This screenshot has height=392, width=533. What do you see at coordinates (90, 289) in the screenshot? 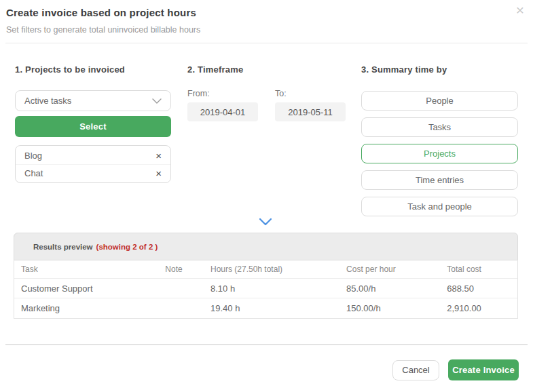
I see `cell-task: Customer Support` at bounding box center [90, 289].